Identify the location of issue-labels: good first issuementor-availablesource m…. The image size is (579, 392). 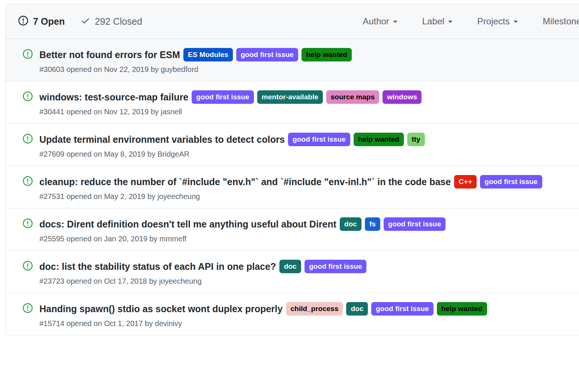
(305, 98).